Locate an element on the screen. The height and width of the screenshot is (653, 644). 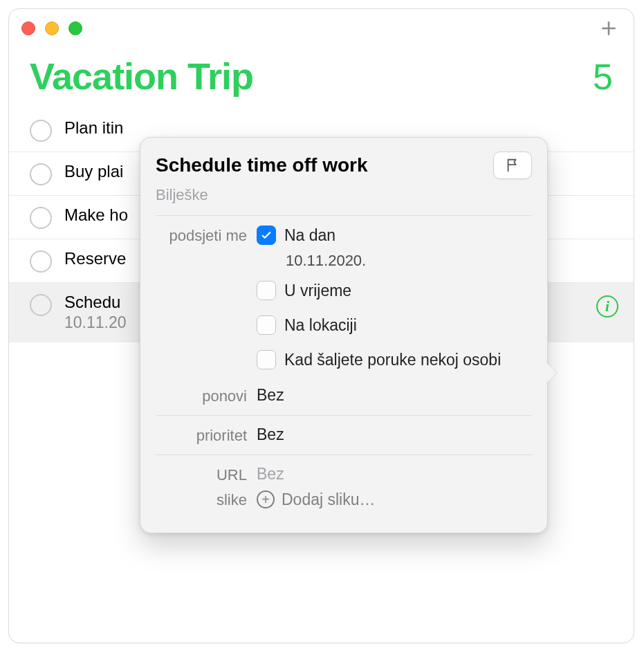
flag-icon is located at coordinates (513, 165).